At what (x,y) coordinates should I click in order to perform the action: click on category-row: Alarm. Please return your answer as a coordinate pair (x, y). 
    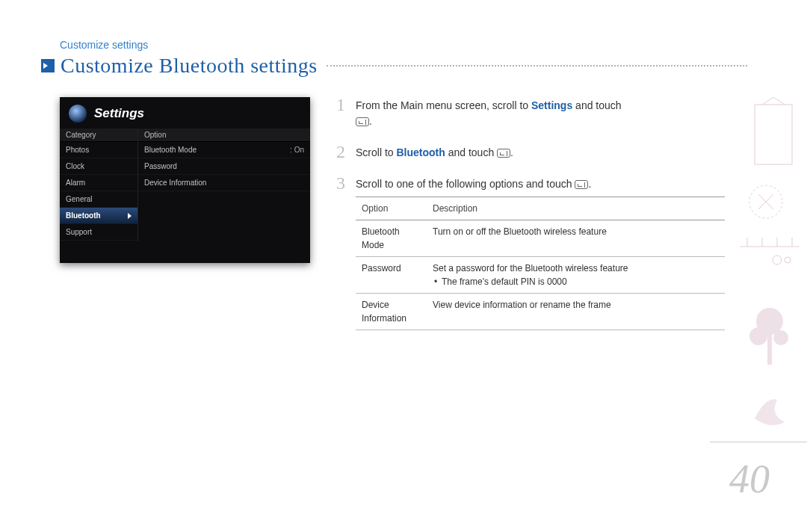
    Looking at the image, I should click on (99, 183).